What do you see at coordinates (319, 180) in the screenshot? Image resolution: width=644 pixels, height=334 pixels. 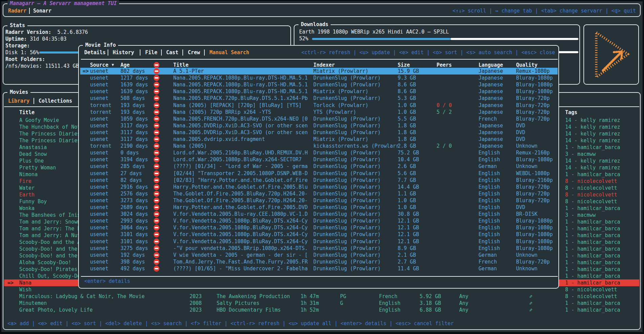 I see `release-row: usenet82 days[02/83] "Harry.Potter.and.t…` at bounding box center [319, 180].